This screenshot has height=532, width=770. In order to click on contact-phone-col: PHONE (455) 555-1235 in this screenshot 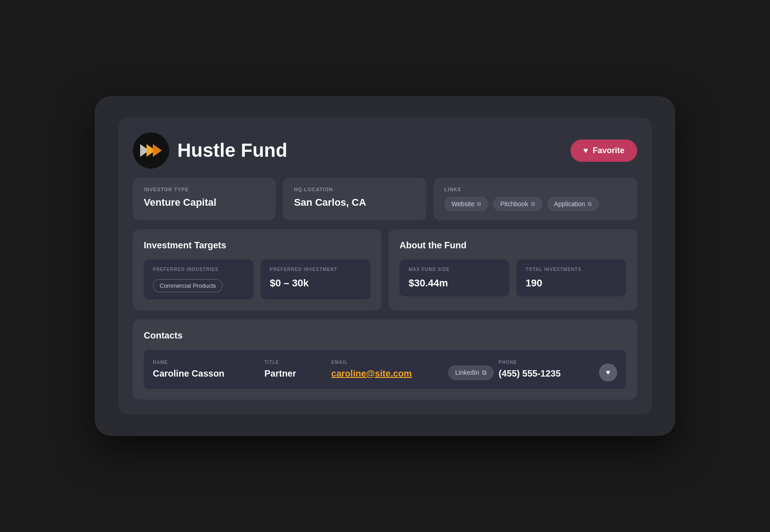, I will do `click(549, 369)`.